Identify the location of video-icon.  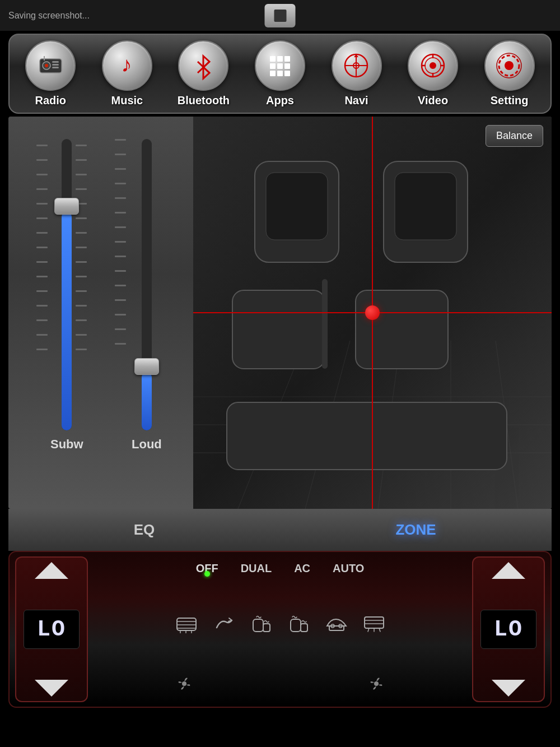
(433, 66).